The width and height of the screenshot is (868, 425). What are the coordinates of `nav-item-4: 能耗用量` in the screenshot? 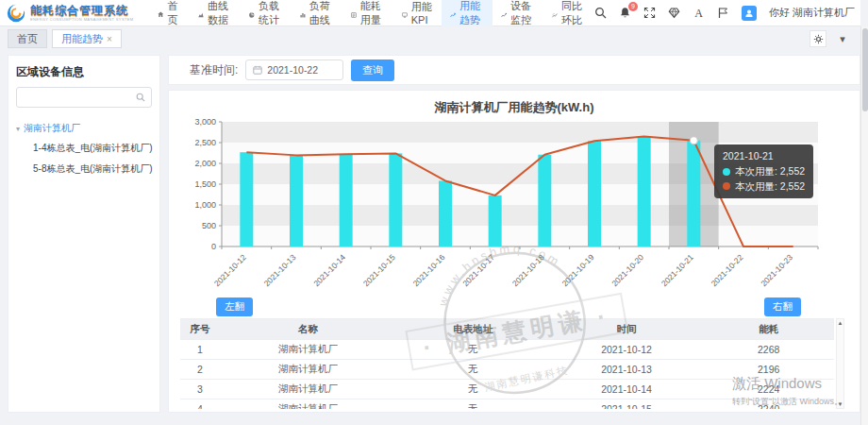 It's located at (368, 13).